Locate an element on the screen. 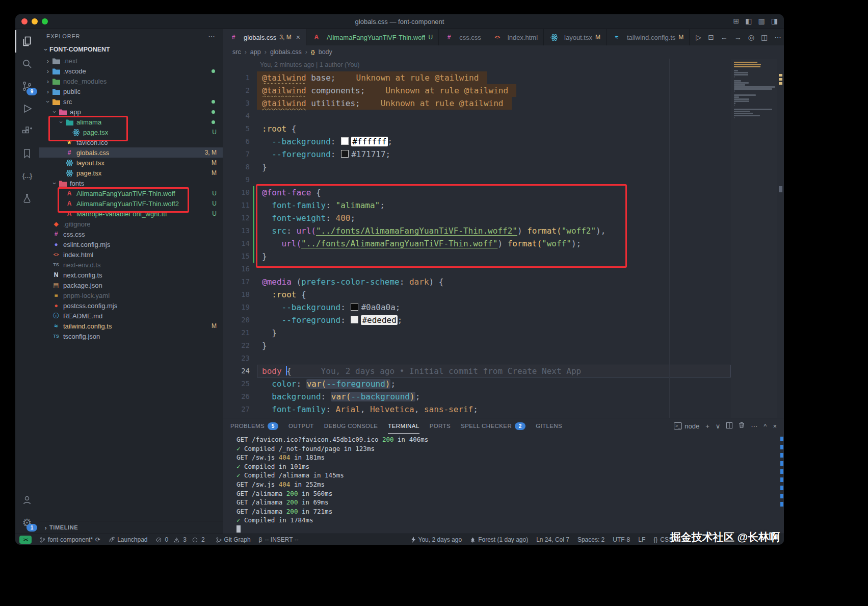 This screenshot has height=606, width=868. code-line: 27 font-family: Arial, Helvetica, sans-s… is located at coordinates (477, 409).